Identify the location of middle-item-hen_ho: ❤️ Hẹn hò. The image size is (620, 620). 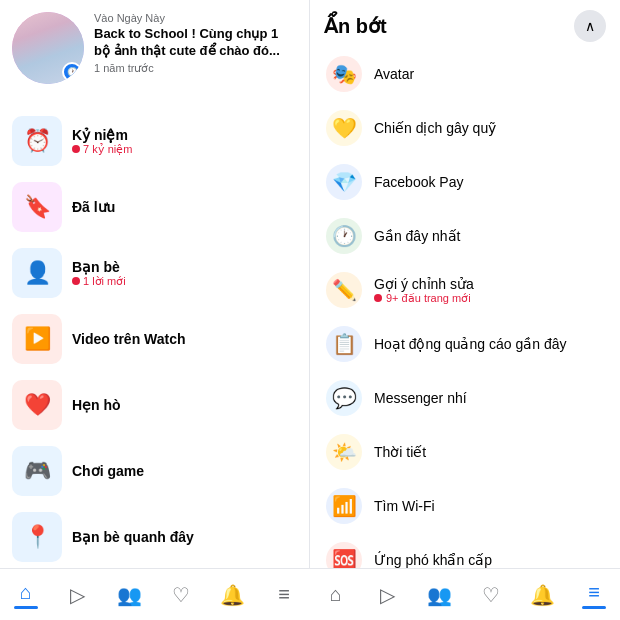
(154, 405).